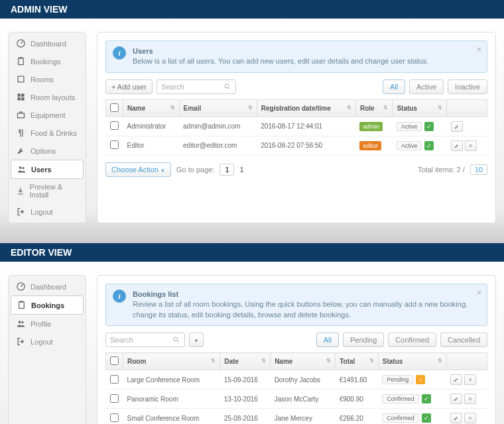 This screenshot has width=504, height=424. What do you see at coordinates (47, 80) in the screenshot?
I see `sidebar-item-rooms: Rooms` at bounding box center [47, 80].